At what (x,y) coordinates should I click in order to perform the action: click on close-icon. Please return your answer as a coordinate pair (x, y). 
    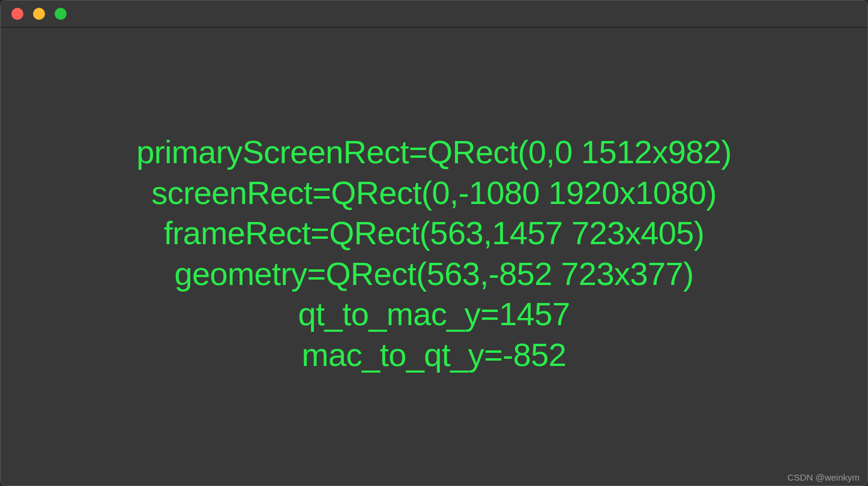
    Looking at the image, I should click on (17, 14).